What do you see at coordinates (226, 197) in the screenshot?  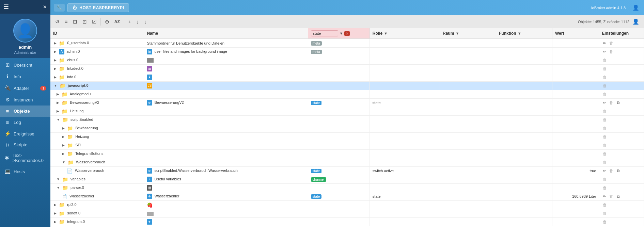 I see `cell-name: ⊕ Wasserzaehler` at bounding box center [226, 197].